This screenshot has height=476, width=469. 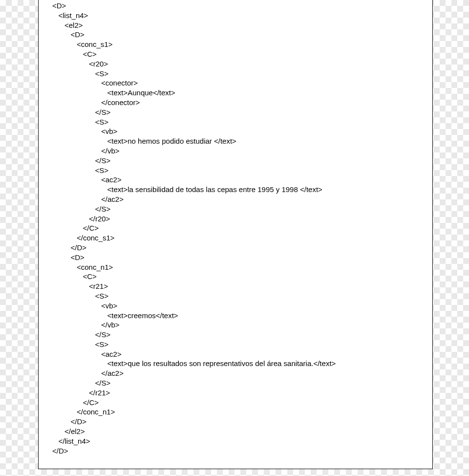 What do you see at coordinates (242, 412) in the screenshot?
I see `code-line: </conc_n1>` at bounding box center [242, 412].